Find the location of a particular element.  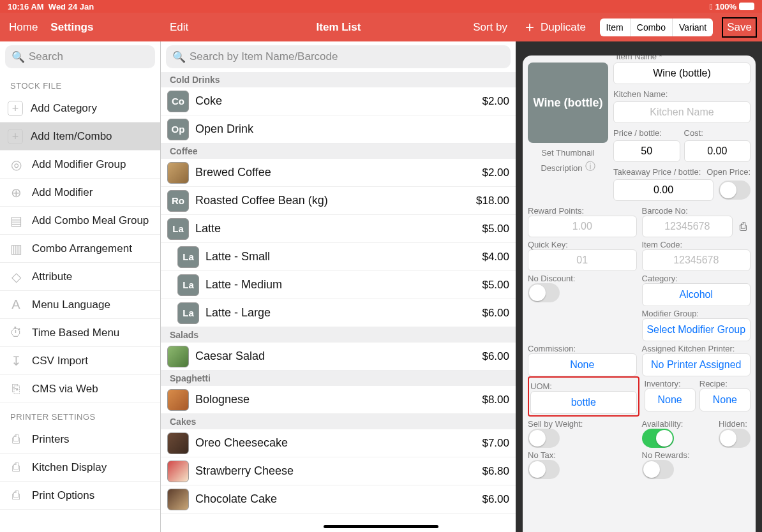

category-button: Alcohol is located at coordinates (697, 295).